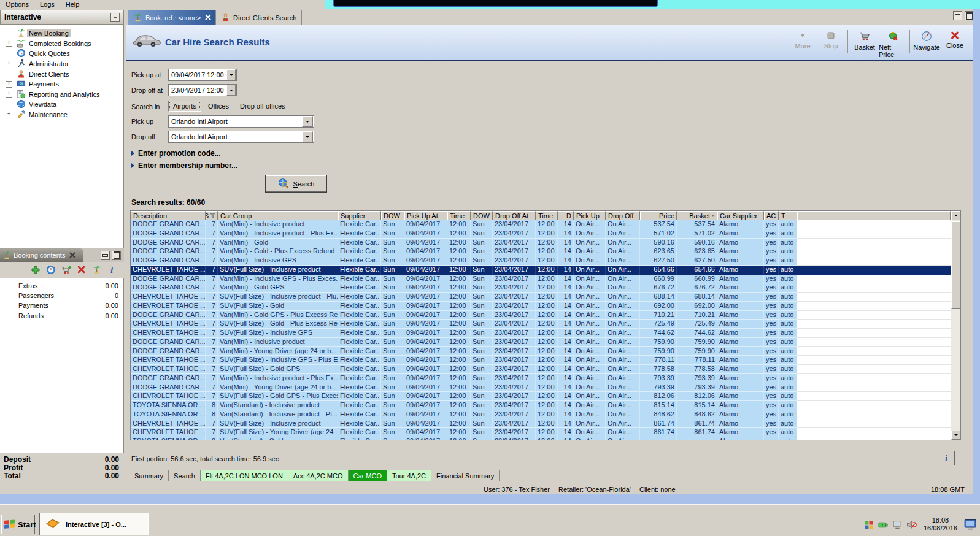  I want to click on network-card-icon: f, so click(884, 525).